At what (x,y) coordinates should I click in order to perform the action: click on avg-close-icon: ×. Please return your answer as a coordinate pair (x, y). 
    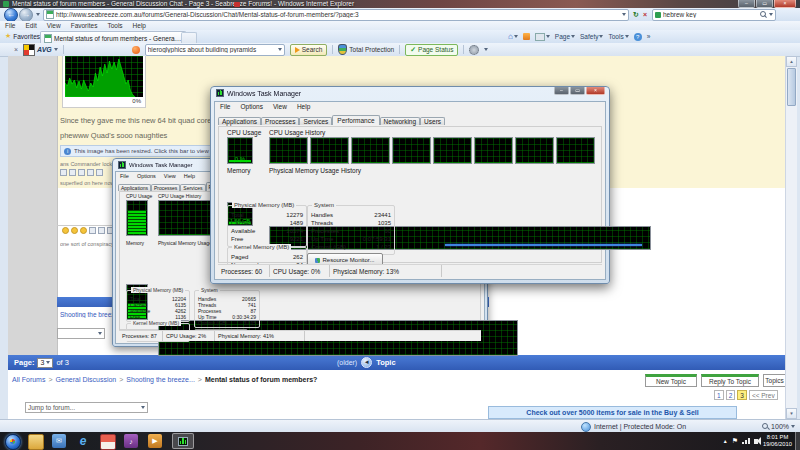
    Looking at the image, I should click on (16, 50).